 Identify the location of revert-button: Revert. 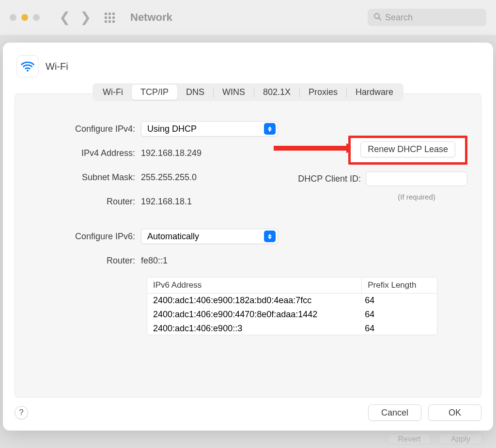
(409, 439).